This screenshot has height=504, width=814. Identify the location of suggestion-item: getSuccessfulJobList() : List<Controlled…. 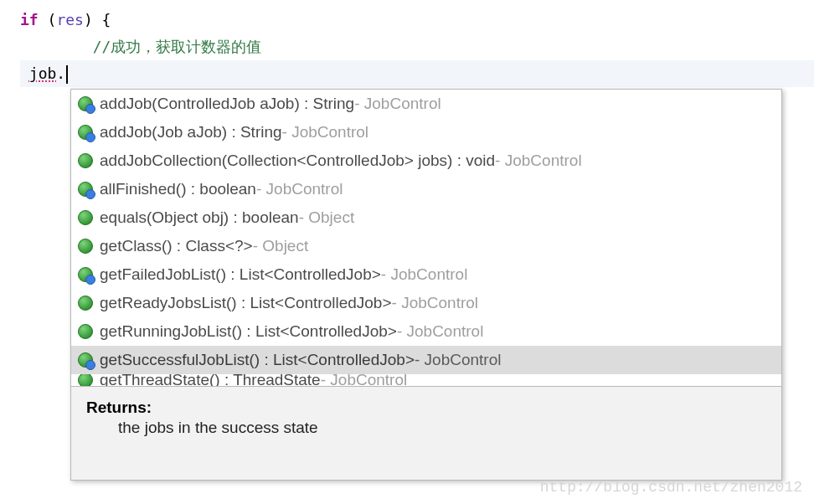
(426, 360).